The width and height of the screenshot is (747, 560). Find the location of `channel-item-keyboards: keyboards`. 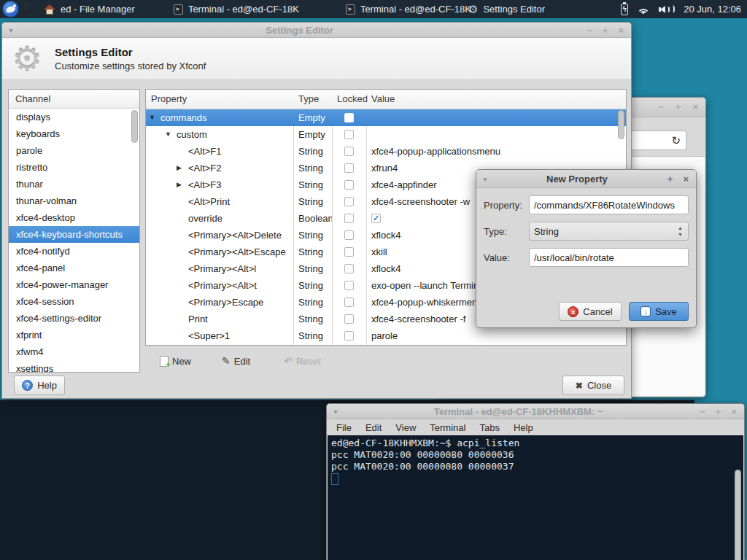

channel-item-keyboards: keyboards is located at coordinates (74, 134).